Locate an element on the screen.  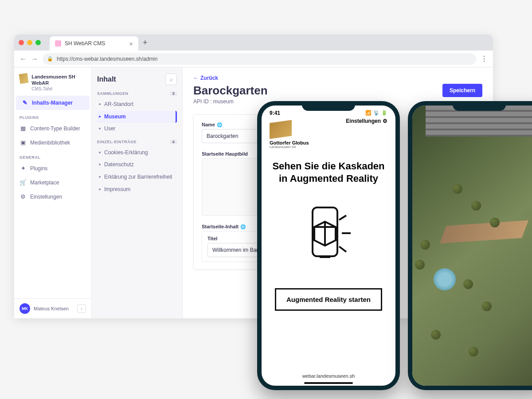
count-badge: 3 is located at coordinates (173, 94).